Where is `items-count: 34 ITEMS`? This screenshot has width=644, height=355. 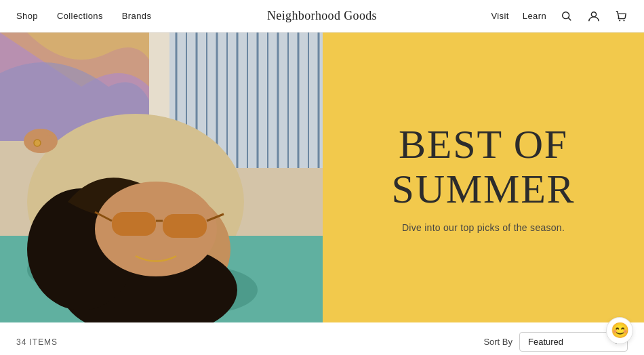 items-count: 34 ITEMS is located at coordinates (37, 342).